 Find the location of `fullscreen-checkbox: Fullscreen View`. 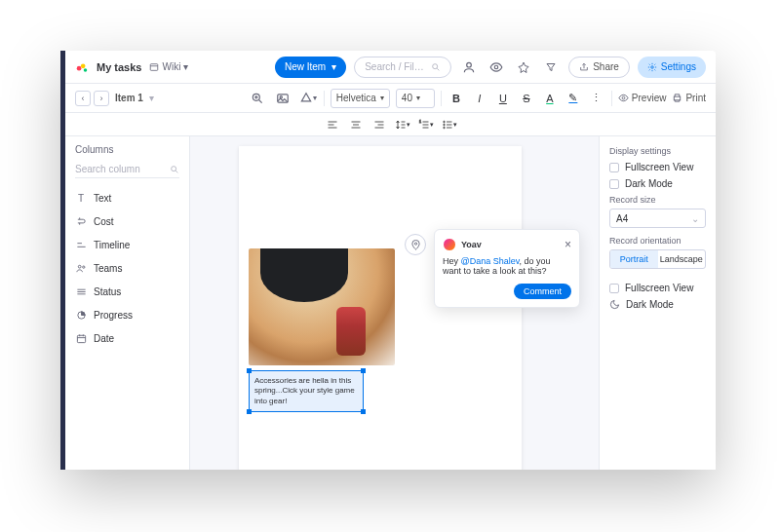

fullscreen-checkbox: Fullscreen View is located at coordinates (657, 168).